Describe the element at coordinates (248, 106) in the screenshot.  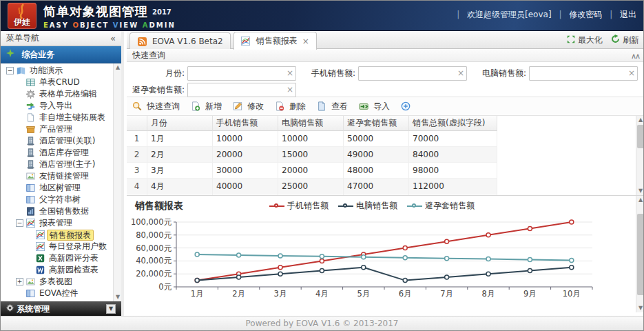
I see `toolbar-button-3: 修改` at that location.